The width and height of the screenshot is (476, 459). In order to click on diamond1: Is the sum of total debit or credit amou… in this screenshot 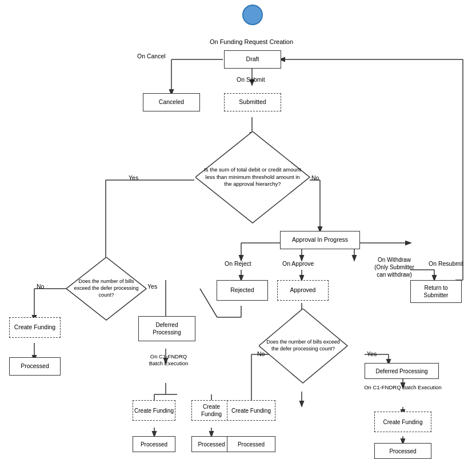, I will do `click(253, 177)`.